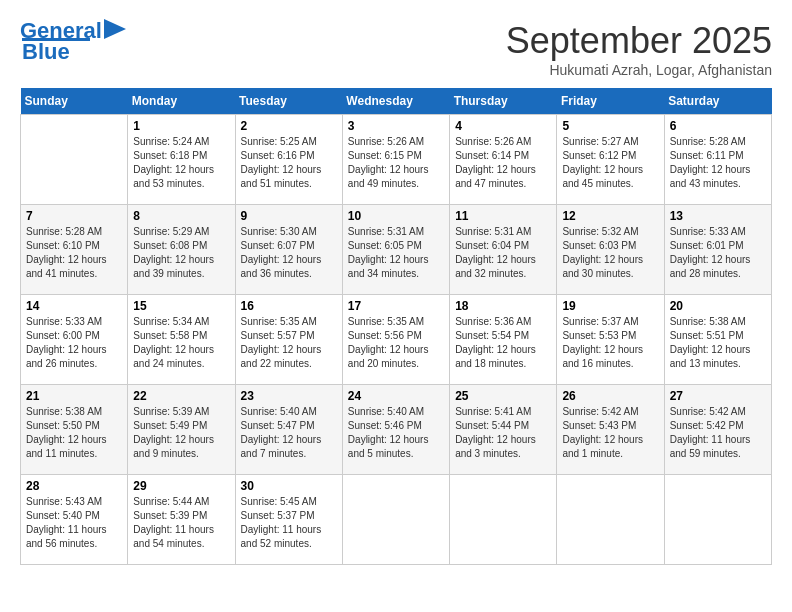 This screenshot has height=612, width=792. I want to click on day-info: Sunrise: 5:38 AMSunset: 5:50 PMDaylight:…, so click(74, 433).